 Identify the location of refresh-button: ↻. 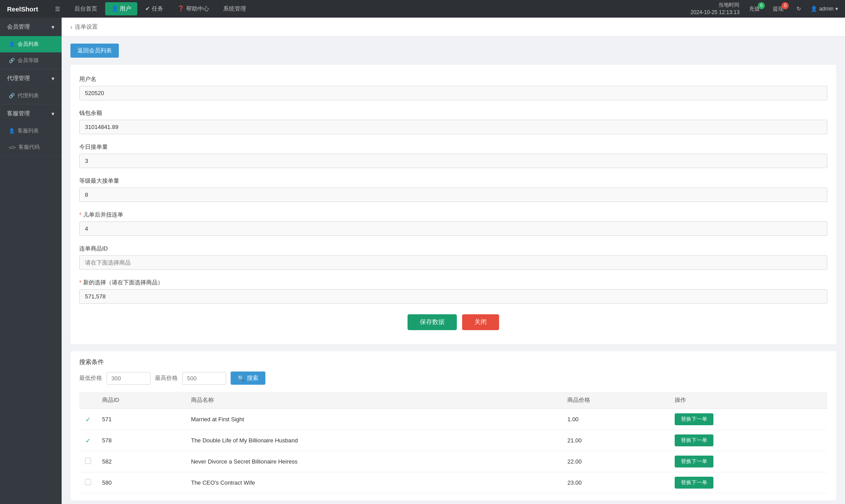
(799, 9).